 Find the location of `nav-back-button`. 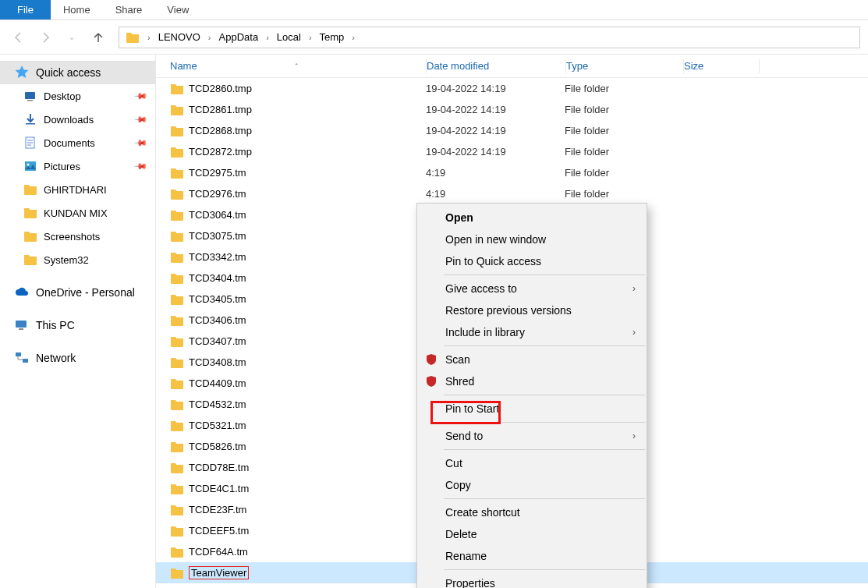

nav-back-button is located at coordinates (19, 37).